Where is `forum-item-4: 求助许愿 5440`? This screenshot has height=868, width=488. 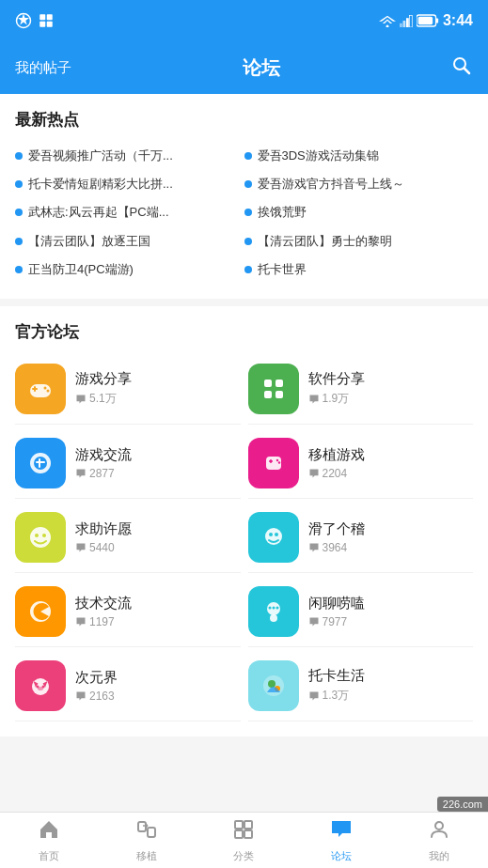
forum-item-4: 求助许愿 5440 is located at coordinates (128, 537).